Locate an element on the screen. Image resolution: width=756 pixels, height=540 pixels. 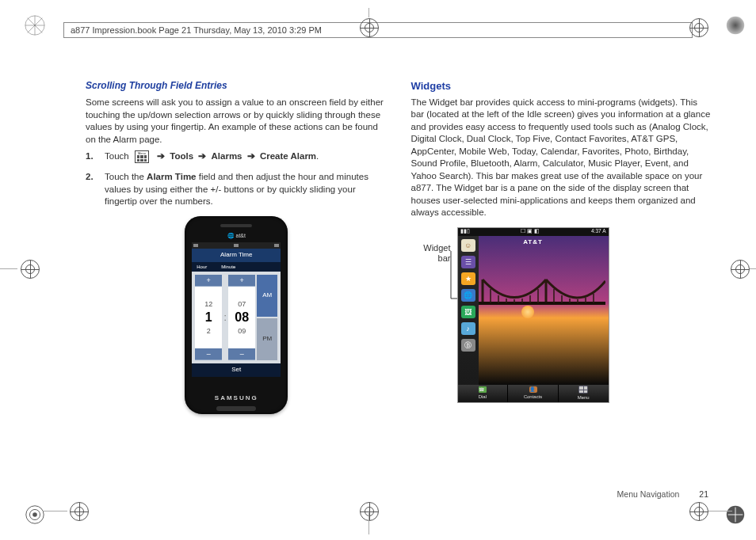
alarm-time-field: Alarm Time is located at coordinates (171, 177).